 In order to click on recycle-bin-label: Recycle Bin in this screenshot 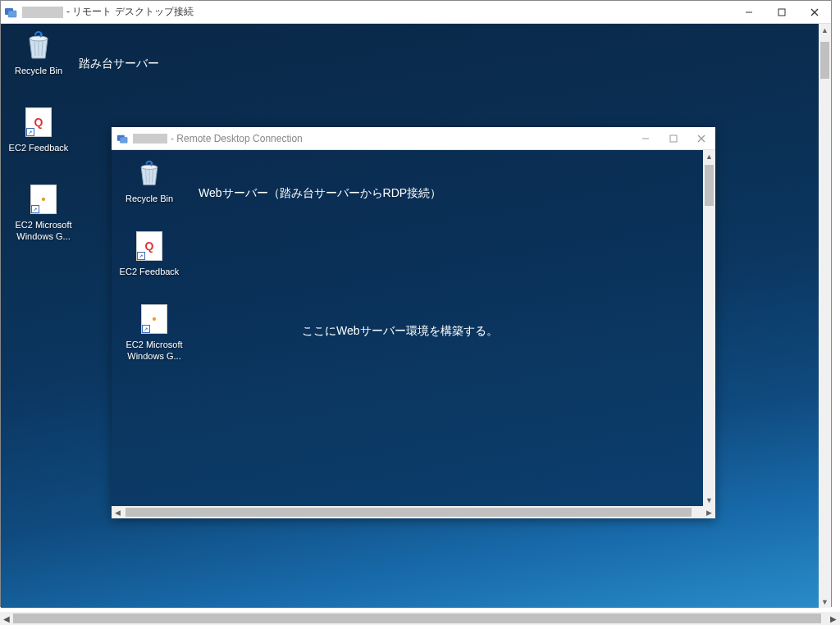, I will do `click(39, 71)`.